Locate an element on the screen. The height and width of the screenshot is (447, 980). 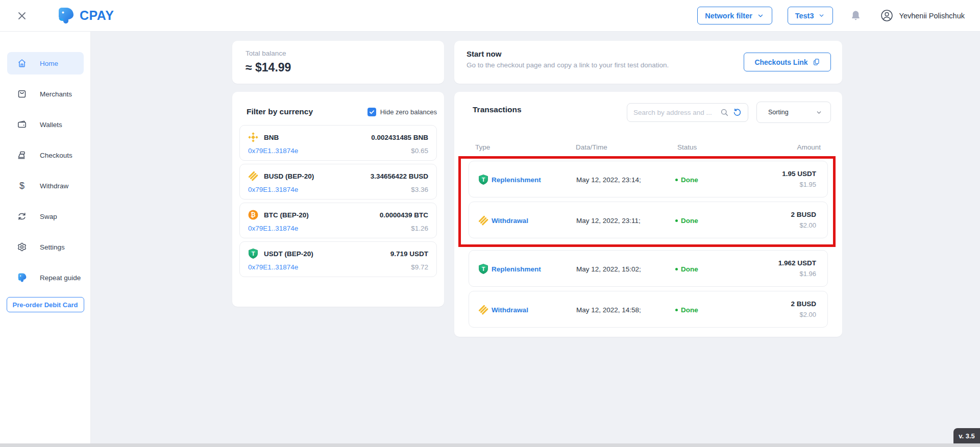
checkouts-link-button: Checkouts Link is located at coordinates (787, 62).